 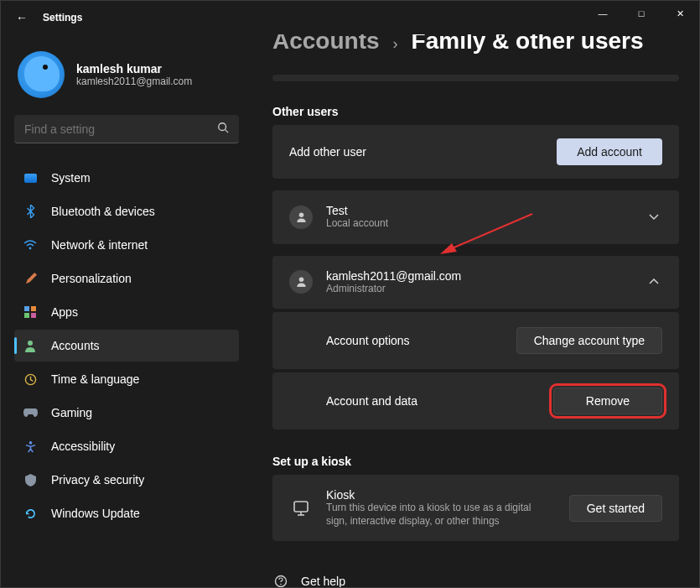 What do you see at coordinates (127, 379) in the screenshot?
I see `sidebar-item-time: Time & language` at bounding box center [127, 379].